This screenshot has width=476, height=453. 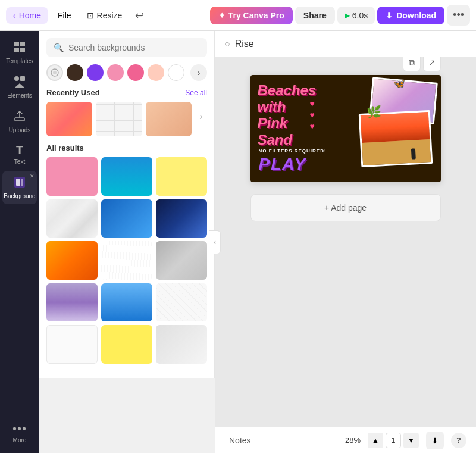 I want to click on hearts-decoration: ♥ ♥ ♥, so click(x=312, y=115).